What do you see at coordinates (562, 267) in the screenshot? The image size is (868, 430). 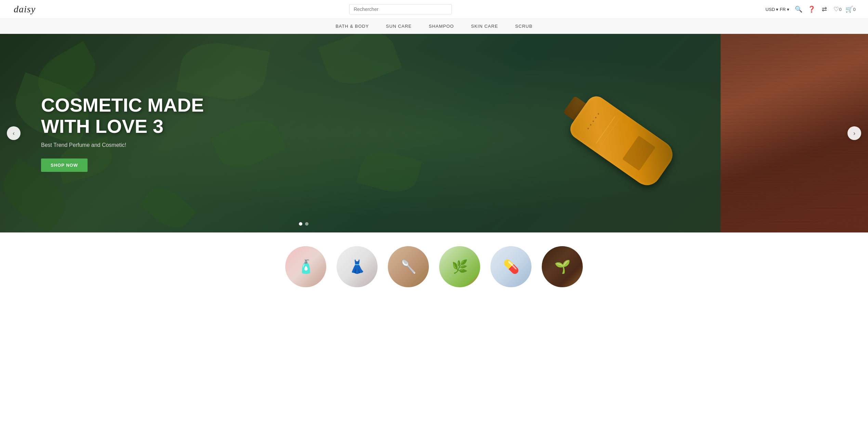 I see `category-circle-6: 🌱` at bounding box center [562, 267].